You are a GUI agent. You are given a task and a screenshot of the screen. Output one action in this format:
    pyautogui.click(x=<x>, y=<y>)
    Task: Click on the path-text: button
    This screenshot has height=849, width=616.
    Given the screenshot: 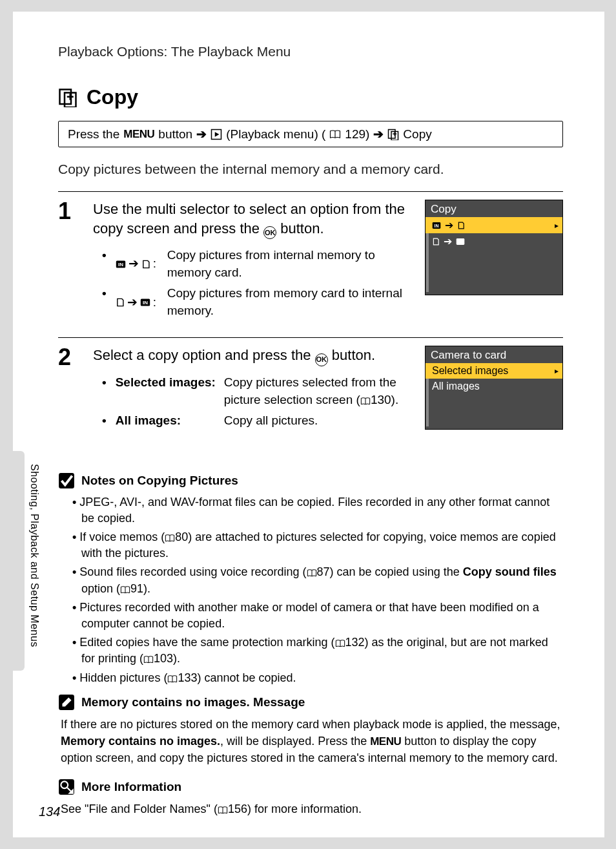 What is the action you would take?
    pyautogui.click(x=176, y=134)
    